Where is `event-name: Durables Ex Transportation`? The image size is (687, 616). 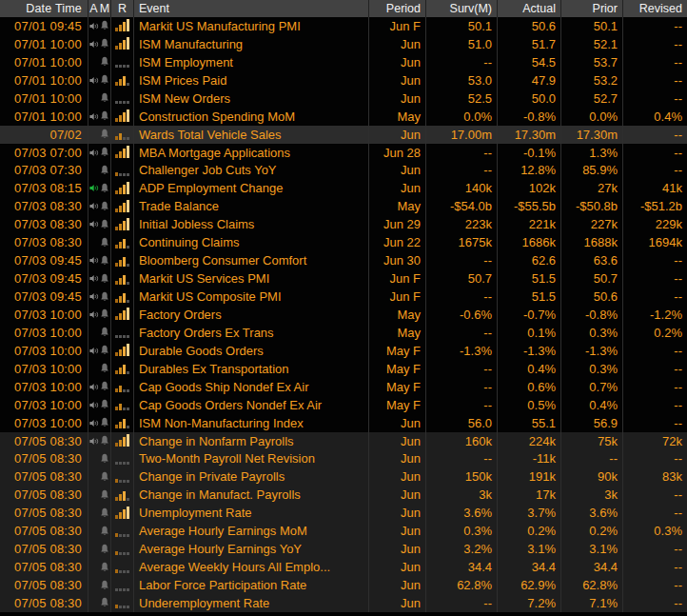 event-name: Durables Ex Transportation is located at coordinates (251, 369).